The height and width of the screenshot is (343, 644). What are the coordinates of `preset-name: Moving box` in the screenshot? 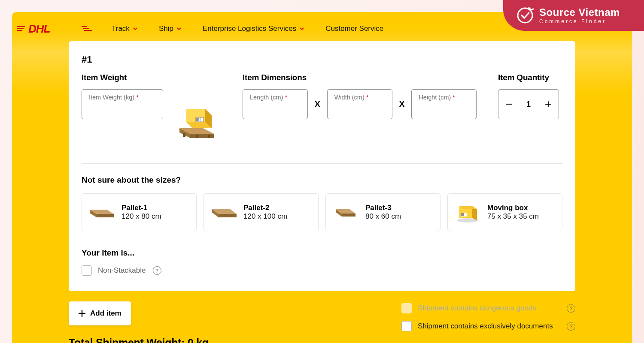 It's located at (513, 208).